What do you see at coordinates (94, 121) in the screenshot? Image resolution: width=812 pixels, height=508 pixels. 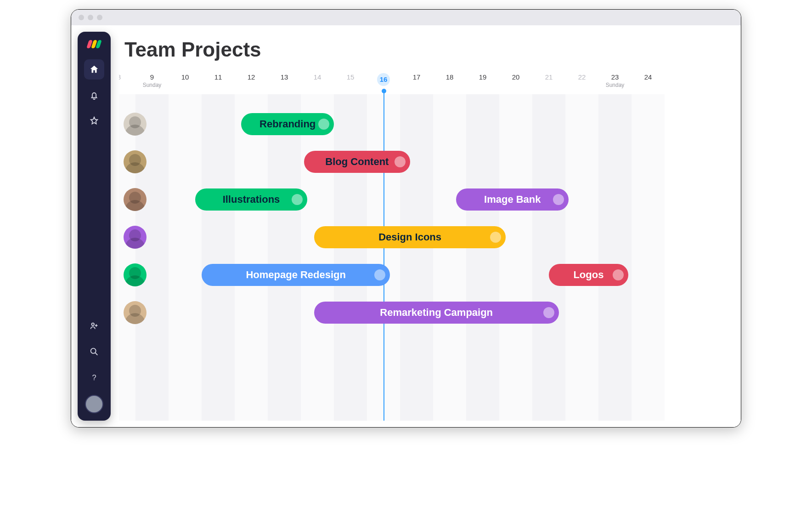 I see `nav-favorites` at bounding box center [94, 121].